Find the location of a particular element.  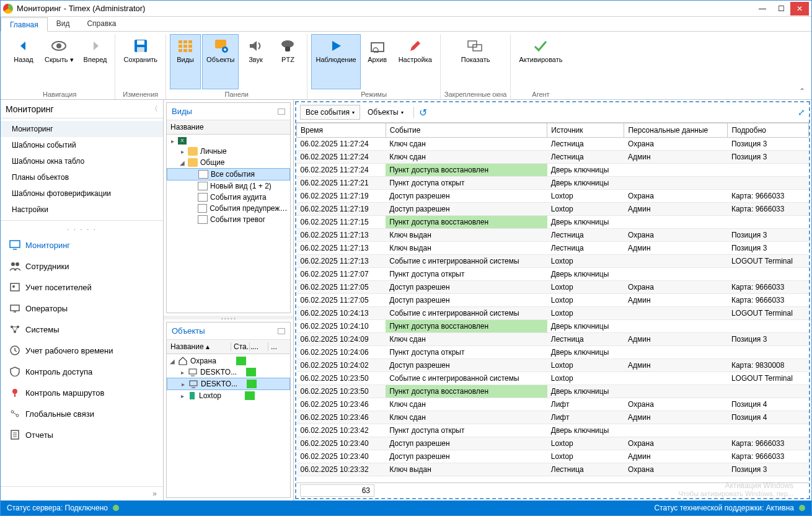

subnav-item: Шаблоны событий is located at coordinates (82, 145).